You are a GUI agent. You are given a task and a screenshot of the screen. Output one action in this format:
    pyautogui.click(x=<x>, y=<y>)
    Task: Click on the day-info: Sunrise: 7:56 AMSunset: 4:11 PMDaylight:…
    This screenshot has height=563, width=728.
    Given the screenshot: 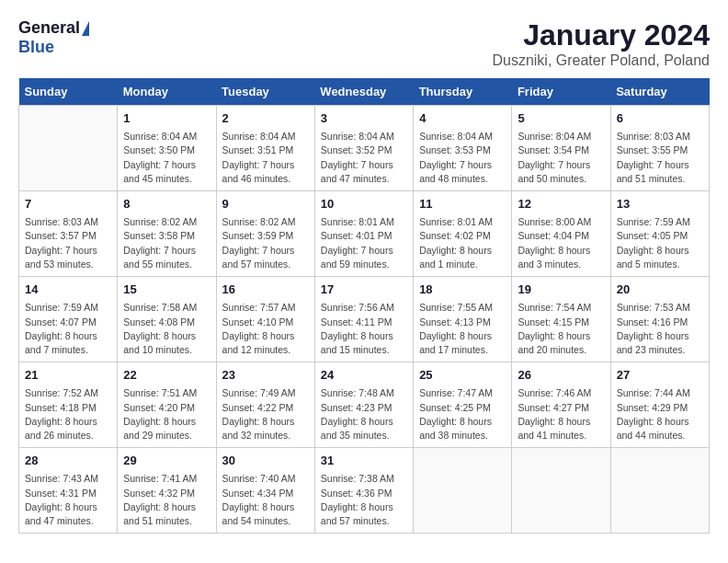 What is the action you would take?
    pyautogui.click(x=364, y=329)
    